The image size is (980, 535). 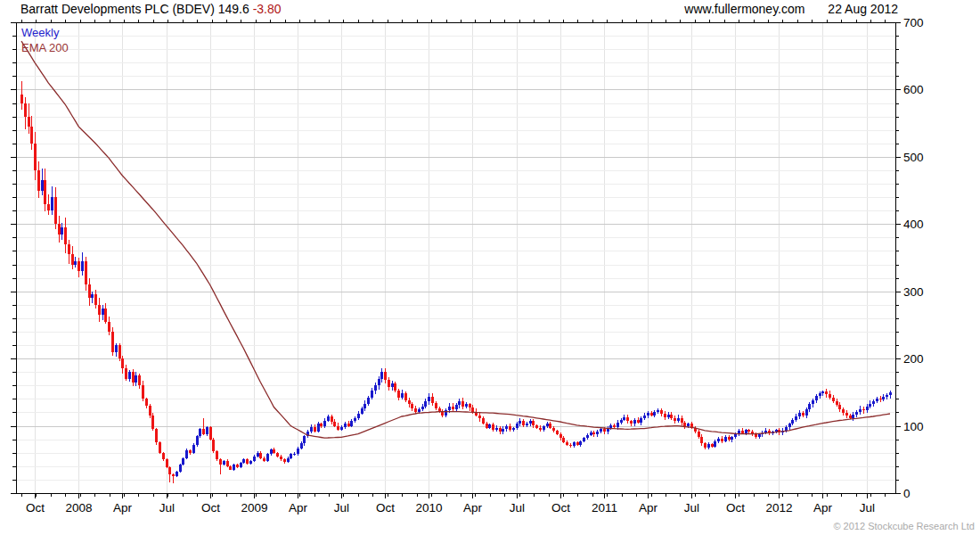 I want to click on x-tick-label: Apr, so click(x=123, y=508).